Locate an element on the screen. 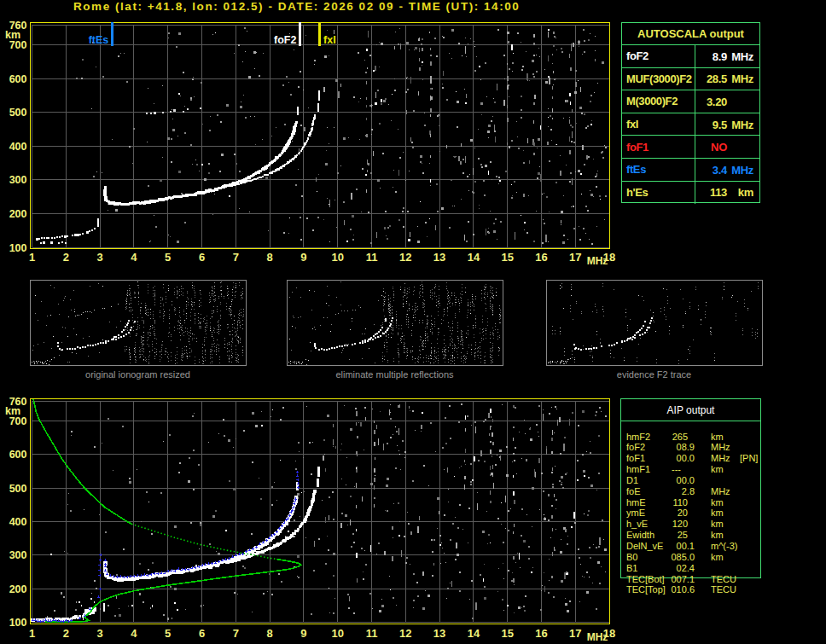 Image resolution: width=826 pixels, height=644 pixels. y-tick-label: 300 is located at coordinates (19, 180).